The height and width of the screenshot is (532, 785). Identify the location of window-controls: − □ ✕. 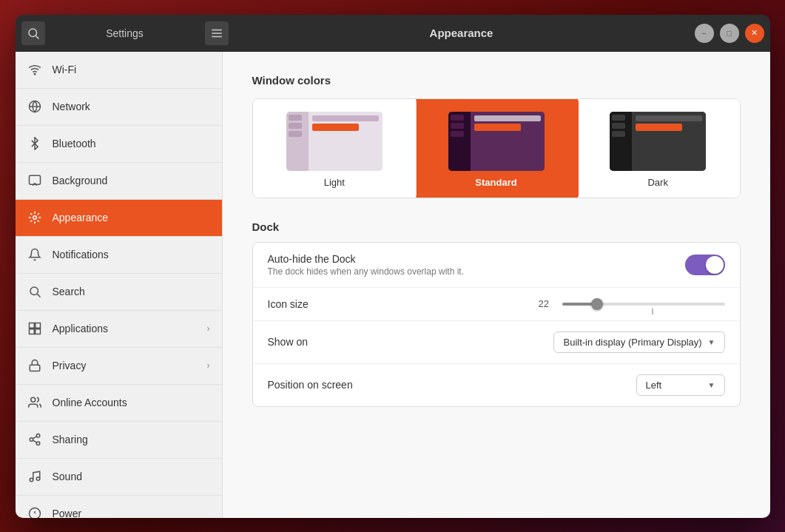
(730, 33).